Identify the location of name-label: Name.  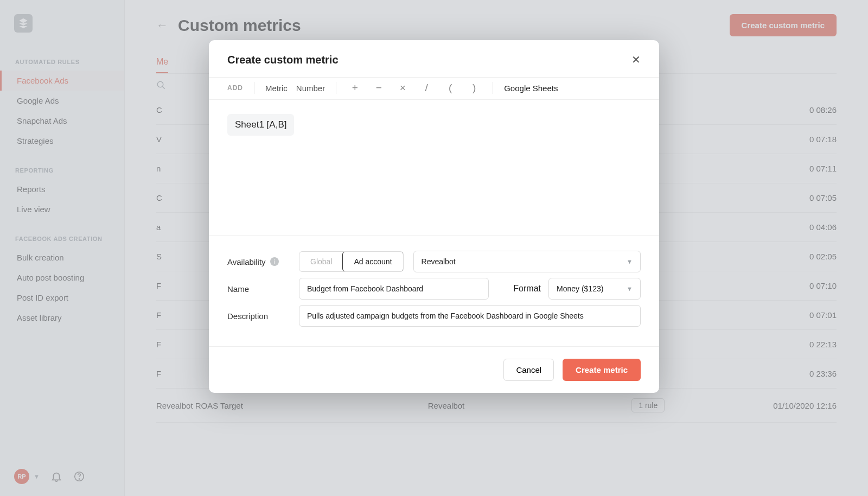
(263, 289).